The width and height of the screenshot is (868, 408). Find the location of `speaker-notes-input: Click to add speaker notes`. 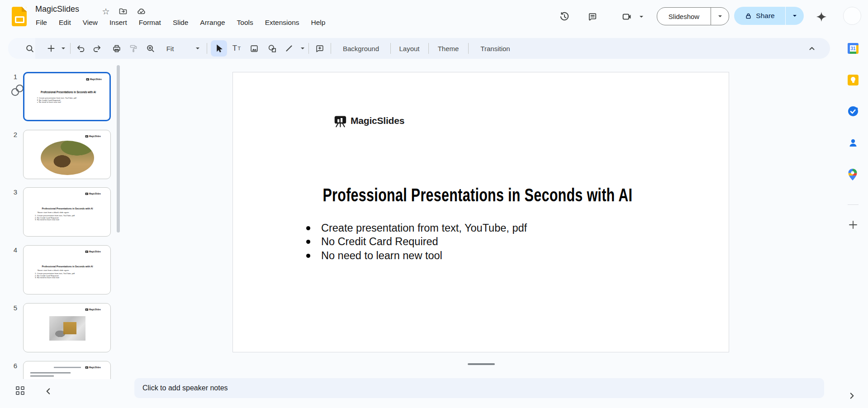

speaker-notes-input: Click to add speaker notes is located at coordinates (479, 388).